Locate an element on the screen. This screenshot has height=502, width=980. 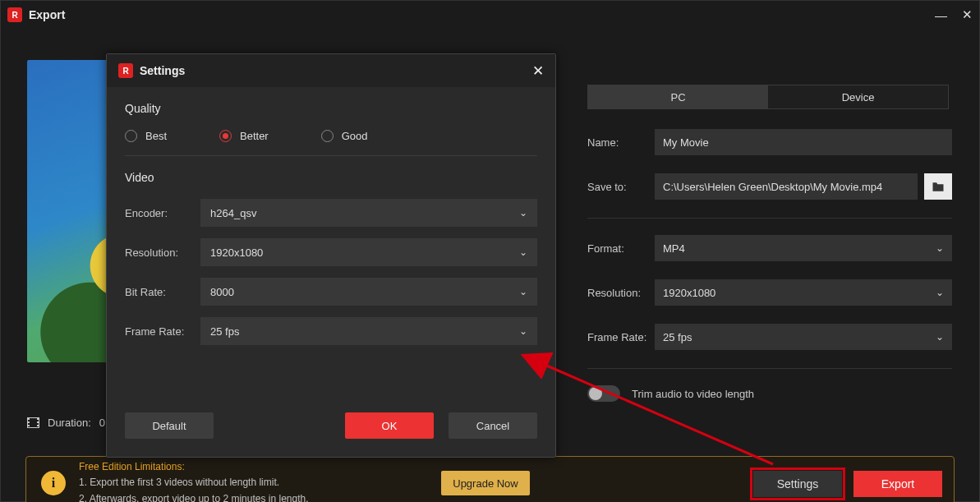
dialog-resolution-value: 1920x1080 is located at coordinates (237, 253).